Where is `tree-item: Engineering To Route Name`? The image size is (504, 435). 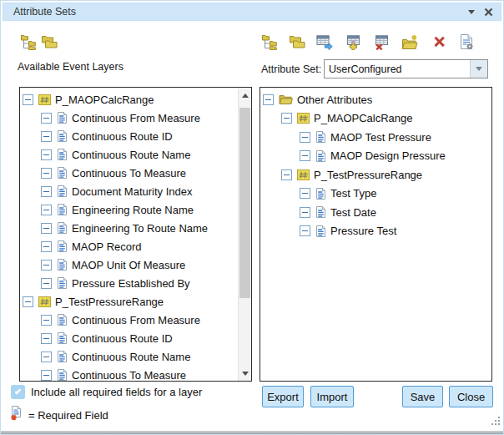
tree-item: Engineering To Route Name is located at coordinates (129, 228).